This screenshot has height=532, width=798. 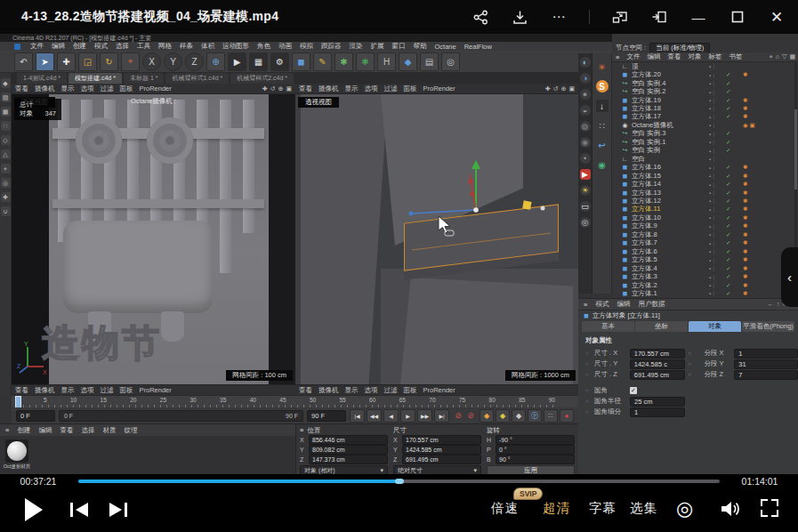 I want to click on document-tab: 模型搭建.c4d *, so click(x=95, y=78).